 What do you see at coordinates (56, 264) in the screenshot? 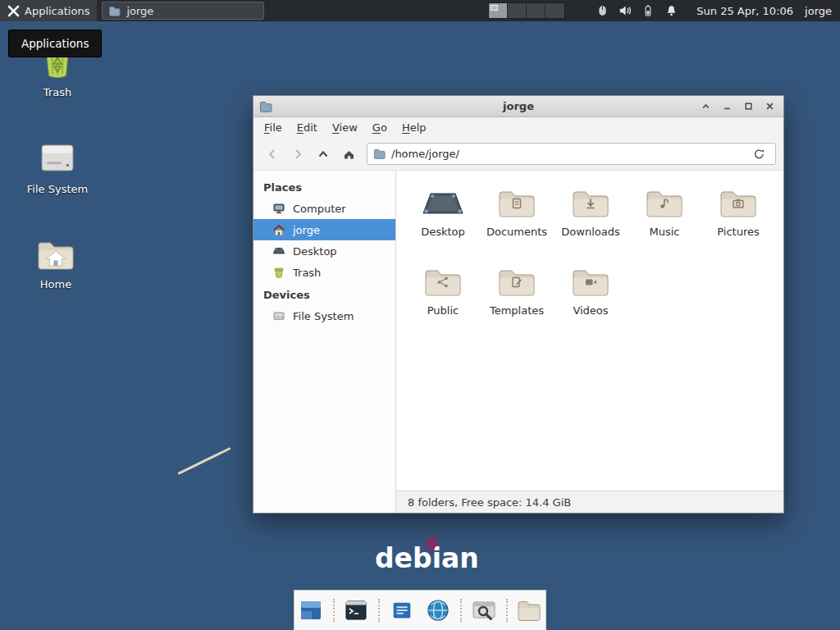
I see `desktop-icon-home: Home` at bounding box center [56, 264].